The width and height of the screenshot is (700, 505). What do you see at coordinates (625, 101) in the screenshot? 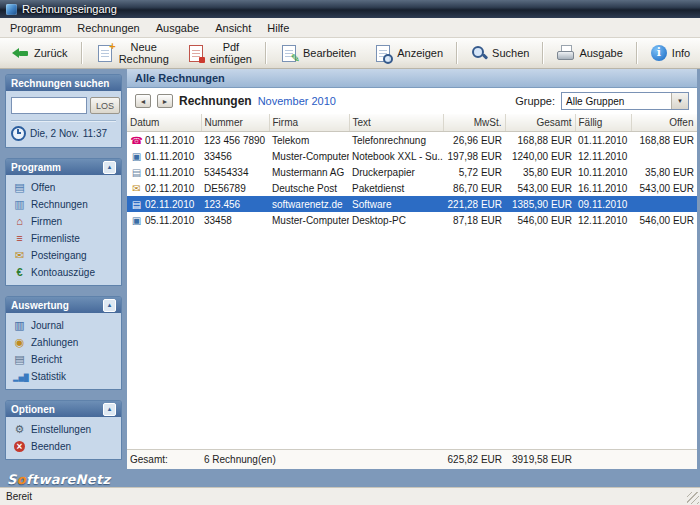
I see `group-select: Alle Gruppen` at bounding box center [625, 101].